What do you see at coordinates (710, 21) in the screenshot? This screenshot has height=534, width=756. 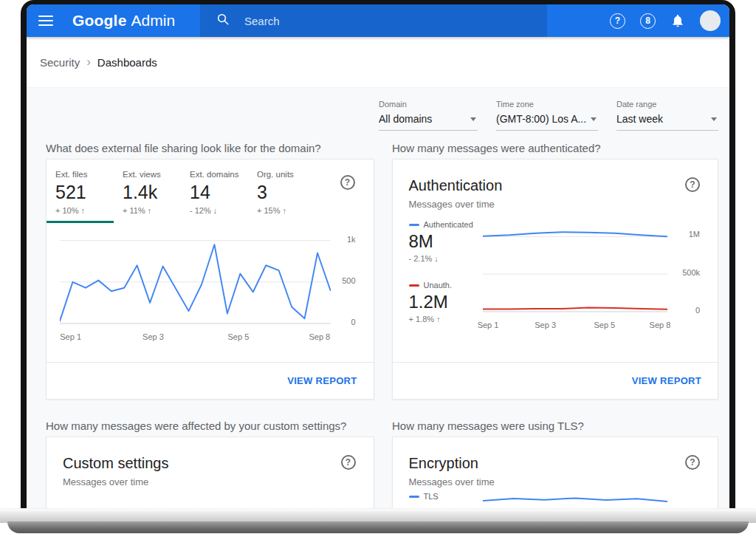 I see `user-avatar` at bounding box center [710, 21].